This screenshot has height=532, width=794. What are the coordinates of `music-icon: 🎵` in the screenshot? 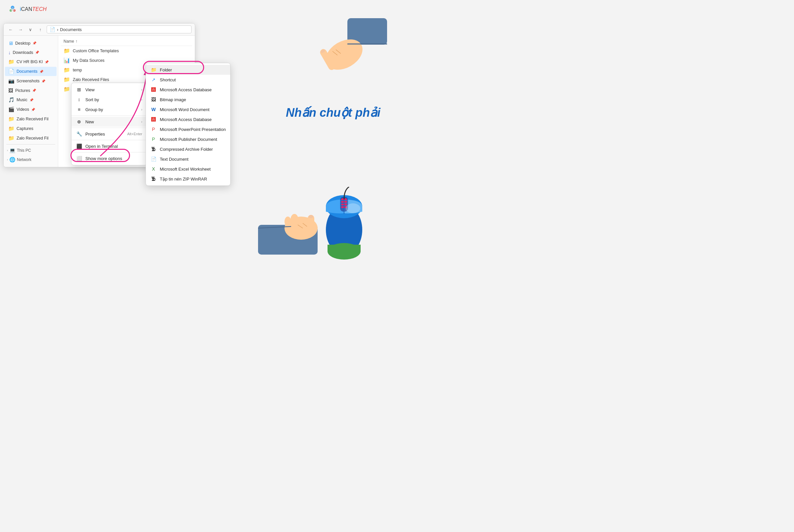 It's located at (12, 100).